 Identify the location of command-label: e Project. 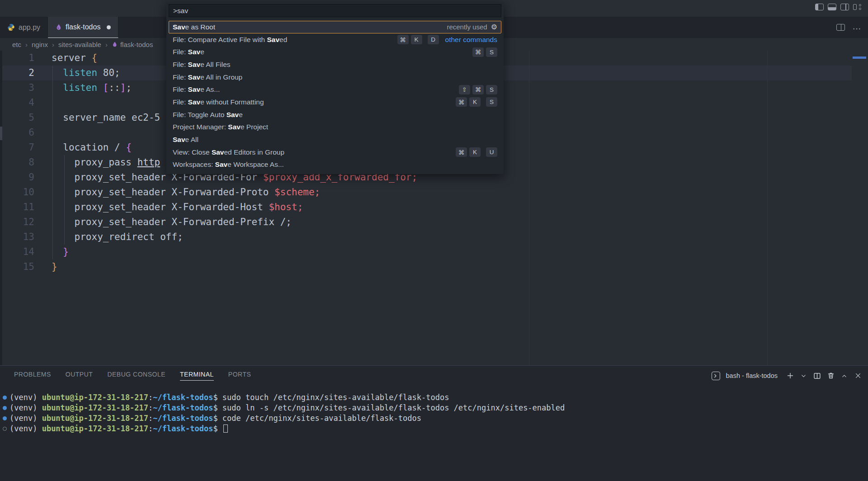
(254, 127).